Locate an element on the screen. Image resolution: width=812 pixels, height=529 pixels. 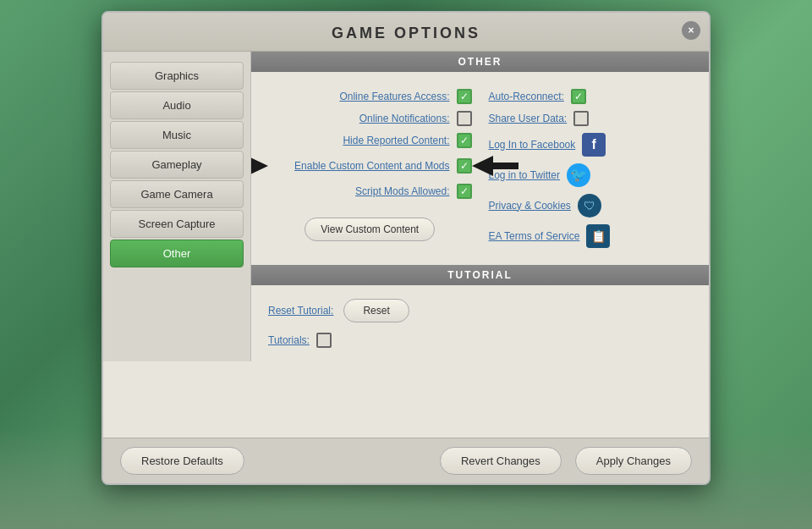
apply-changes-button: Apply Changes is located at coordinates (634, 460).